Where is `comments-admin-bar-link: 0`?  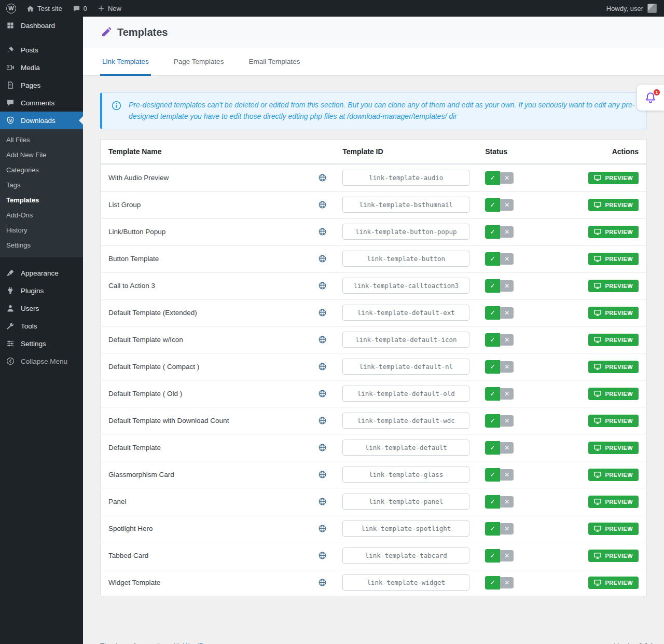 comments-admin-bar-link: 0 is located at coordinates (80, 8).